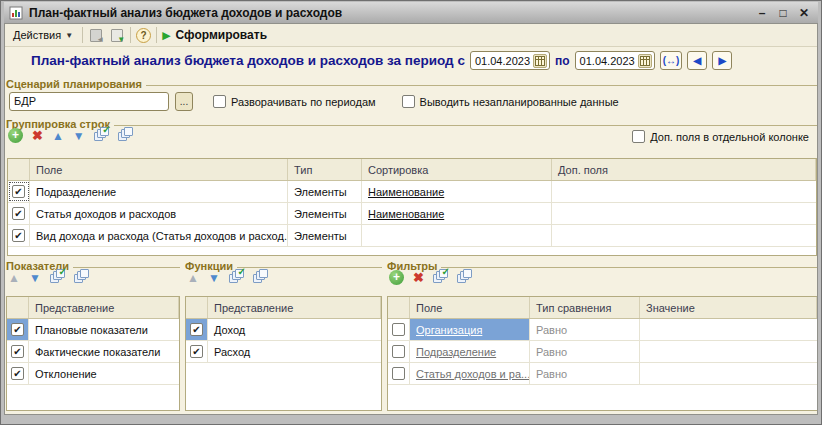 The height and width of the screenshot is (425, 822). I want to click on minimize-button: –, so click(762, 13).